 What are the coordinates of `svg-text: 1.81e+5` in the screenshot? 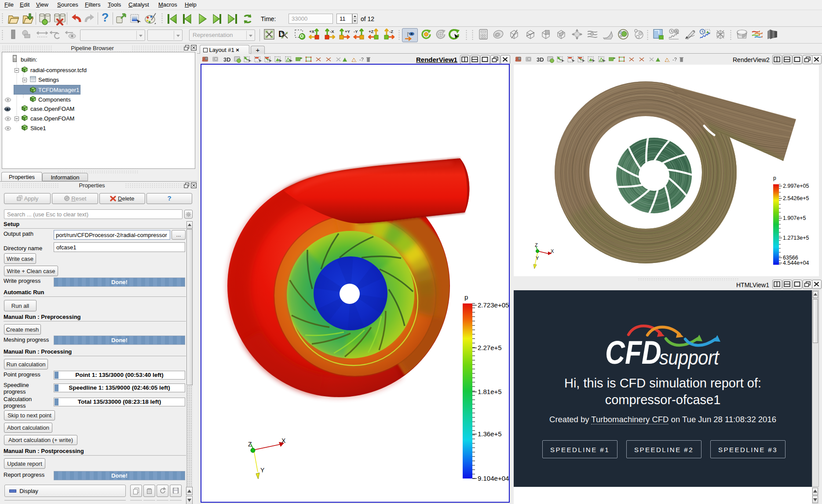 It's located at (490, 391).